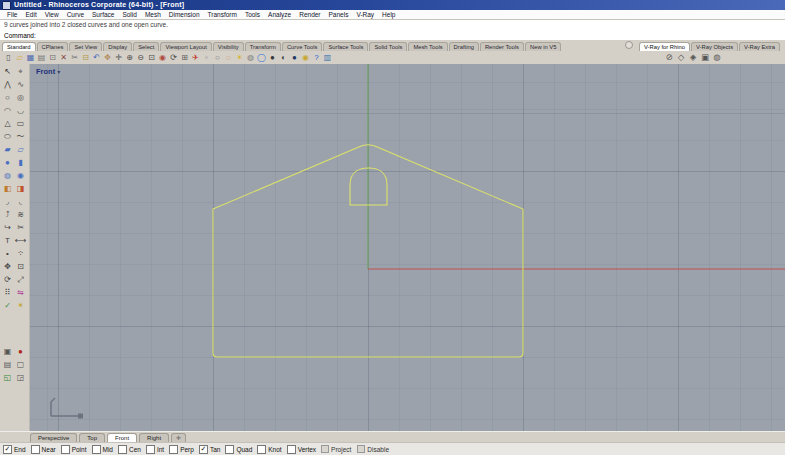 This screenshot has height=455, width=785. Describe the element at coordinates (218, 58) in the screenshot. I see `show-object-icon: ○` at that location.